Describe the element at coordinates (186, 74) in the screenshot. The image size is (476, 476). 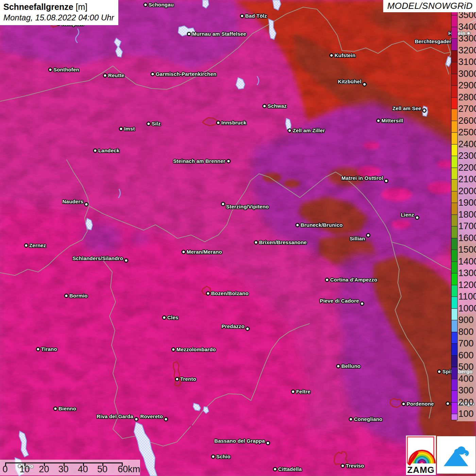
I see `city-label: Garmisch-Partenkirchen` at that location.